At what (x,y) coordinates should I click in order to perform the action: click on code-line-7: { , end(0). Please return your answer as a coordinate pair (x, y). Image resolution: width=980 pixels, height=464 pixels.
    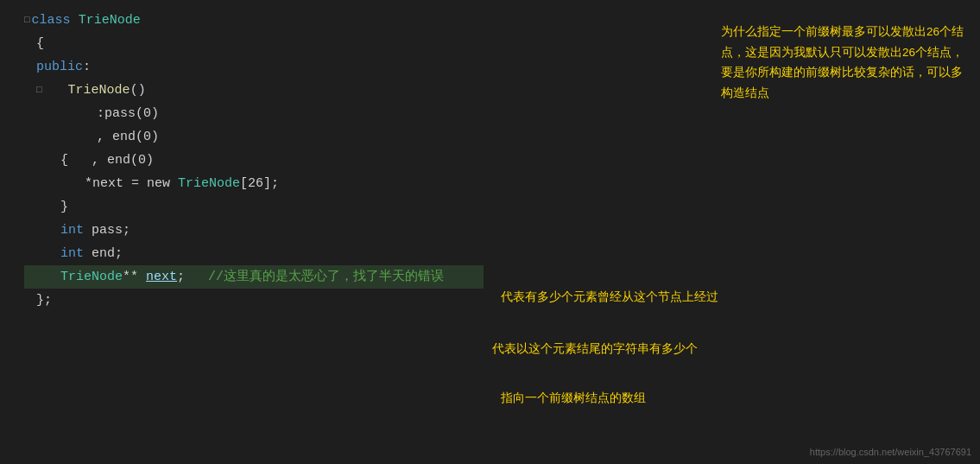
    Looking at the image, I should click on (254, 161).